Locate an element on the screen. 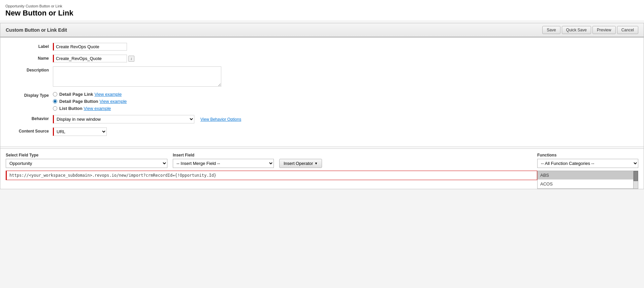 This screenshot has height=288, width=644. display-type-wrap: Detail Page Link View example Detail Pag… is located at coordinates (346, 101).